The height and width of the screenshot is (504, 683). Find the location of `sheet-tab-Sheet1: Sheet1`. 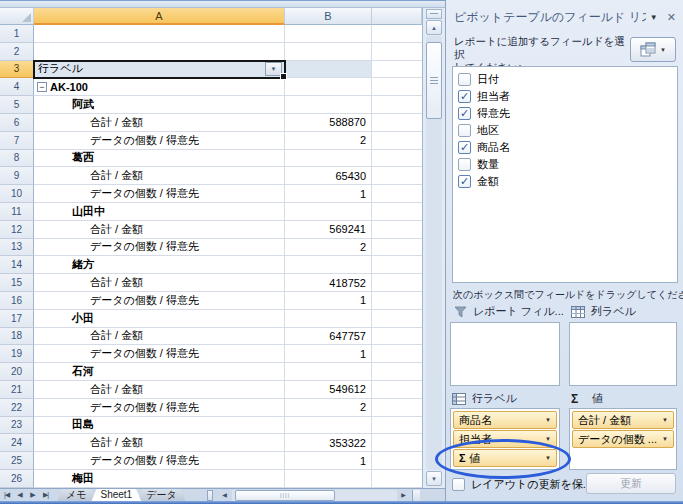

sheet-tab-Sheet1: Sheet1 is located at coordinates (116, 495).